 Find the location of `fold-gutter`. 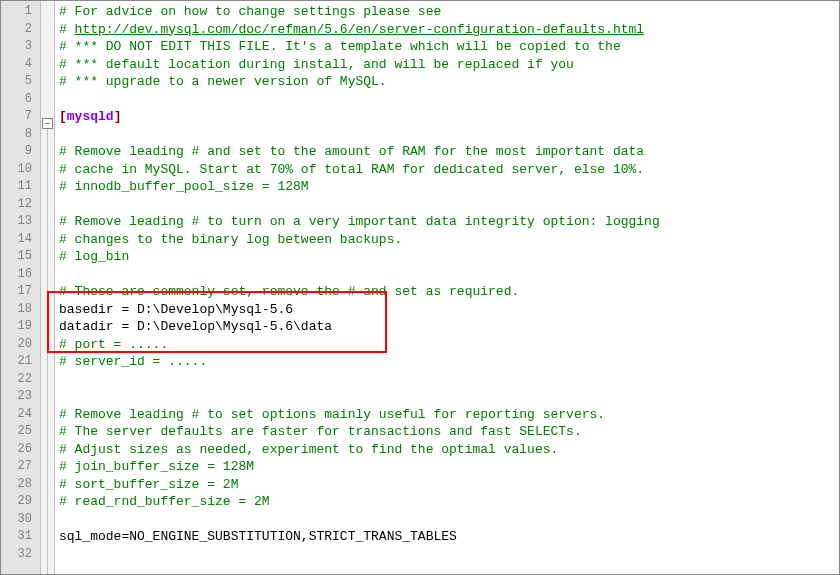

fold-gutter is located at coordinates (48, 288).